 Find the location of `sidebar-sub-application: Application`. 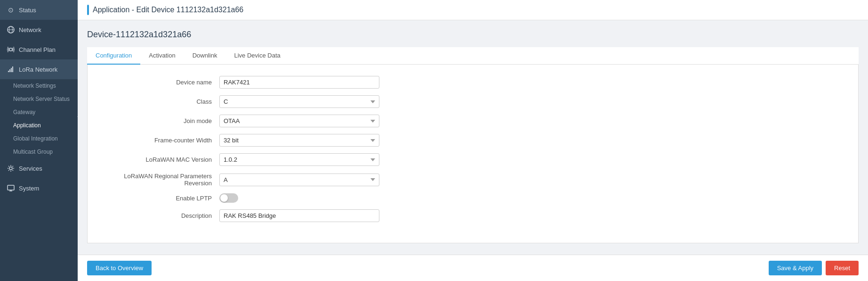

sidebar-sub-application: Application is located at coordinates (39, 125).